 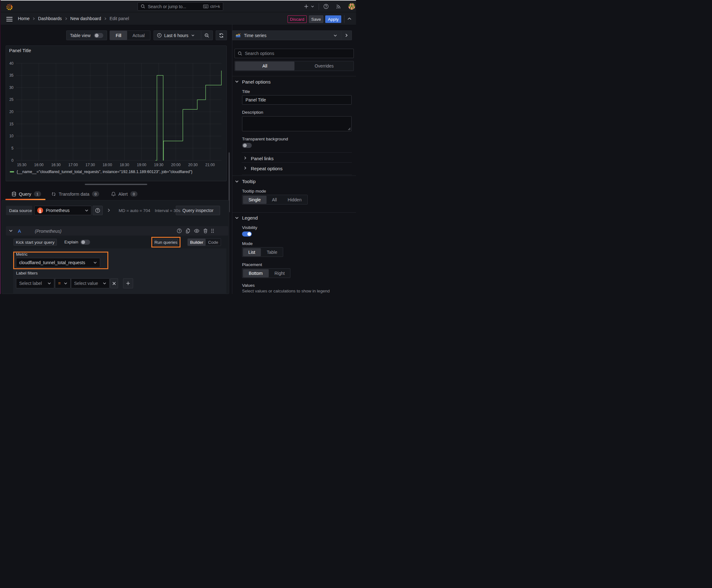 I want to click on fill-option: Fill, so click(x=118, y=35).